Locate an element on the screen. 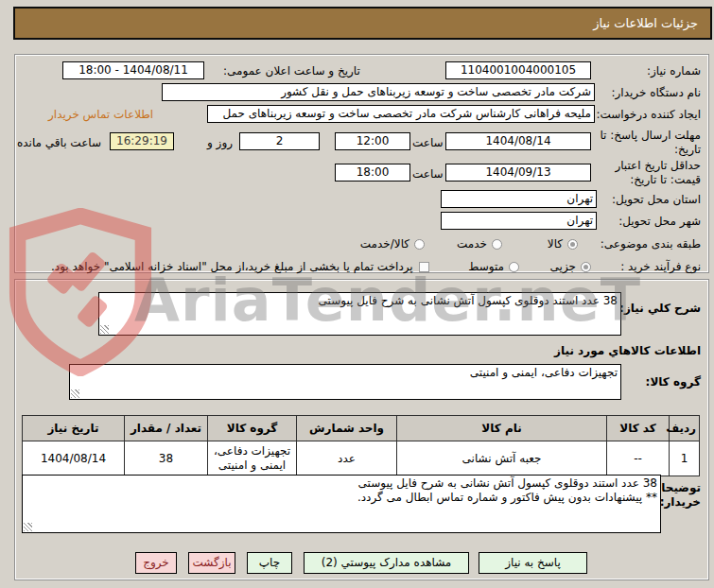 This screenshot has height=588, width=714. need-desc-label: شرح کلي نیاز: is located at coordinates (660, 308).